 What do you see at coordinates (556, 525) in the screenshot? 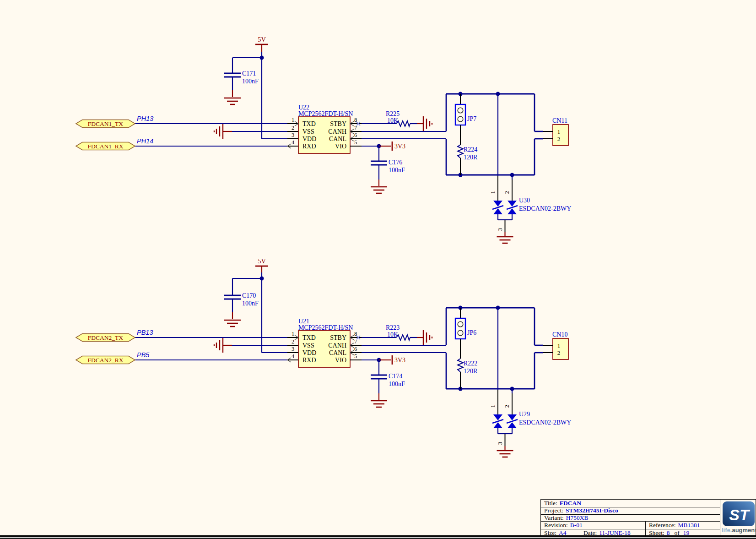
I see `revision-label: Revision:` at bounding box center [556, 525].